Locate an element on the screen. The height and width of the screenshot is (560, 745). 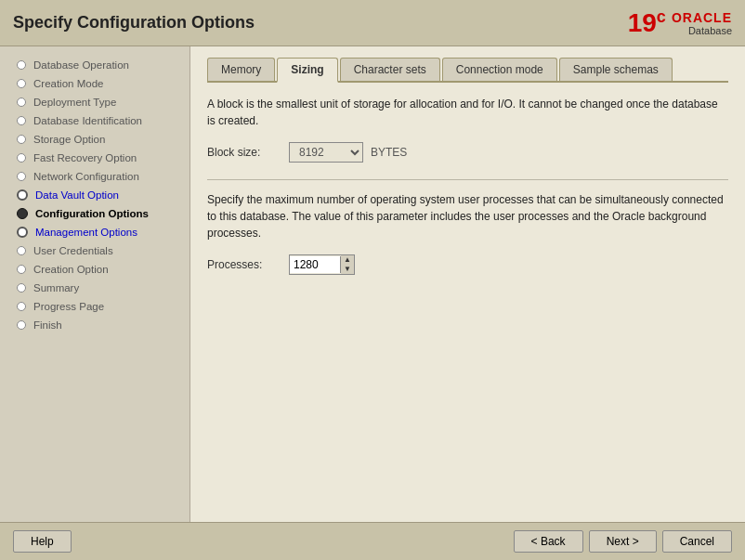
sidebar-label: Summary is located at coordinates (56, 288).